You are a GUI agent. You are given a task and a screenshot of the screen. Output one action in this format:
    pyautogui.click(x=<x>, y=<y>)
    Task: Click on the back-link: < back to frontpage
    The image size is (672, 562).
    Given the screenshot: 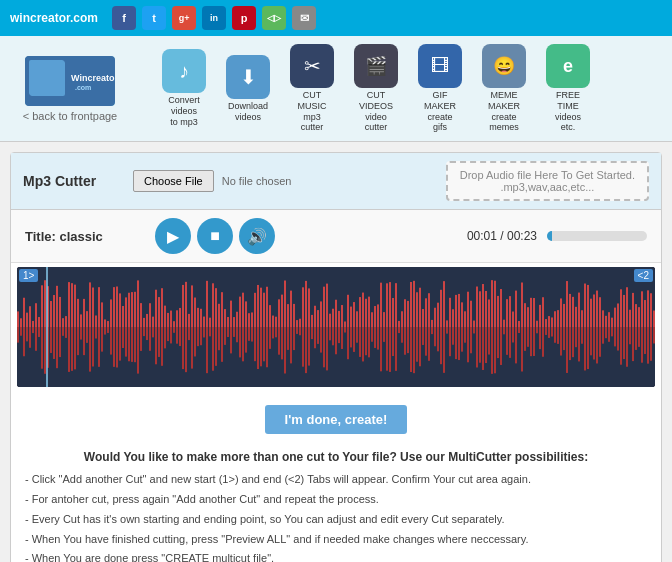 What is the action you would take?
    pyautogui.click(x=70, y=116)
    